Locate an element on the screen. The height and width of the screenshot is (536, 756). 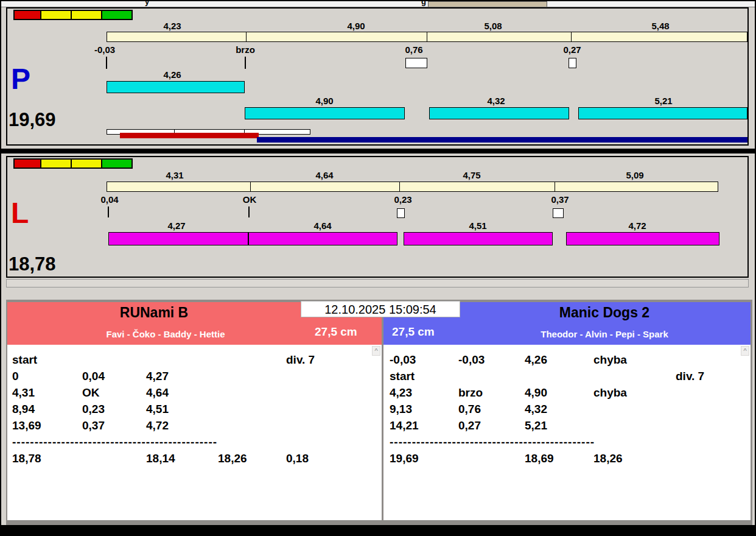
results-rows: startdiv. 700,044,274,31OK4,648,940,234,… is located at coordinates (195, 411).